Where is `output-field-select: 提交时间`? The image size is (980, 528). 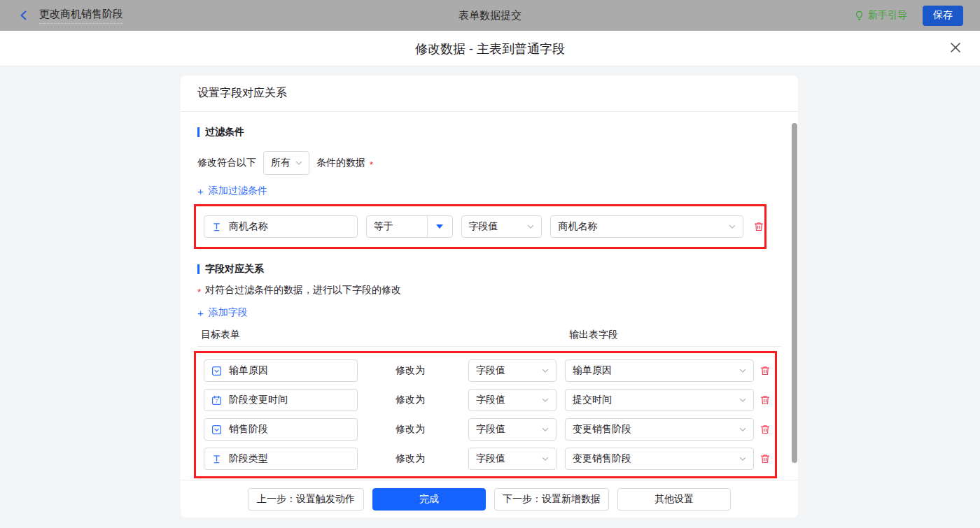 output-field-select: 提交时间 is located at coordinates (659, 400).